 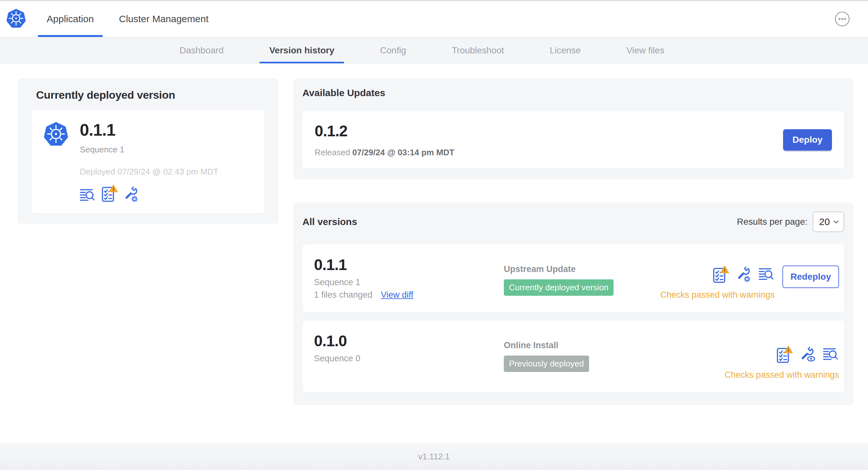 I want to click on currently-deployed-card: 0.1.1 Sequence 1 Deployed 07/29/24 @ 02:…, so click(x=148, y=162).